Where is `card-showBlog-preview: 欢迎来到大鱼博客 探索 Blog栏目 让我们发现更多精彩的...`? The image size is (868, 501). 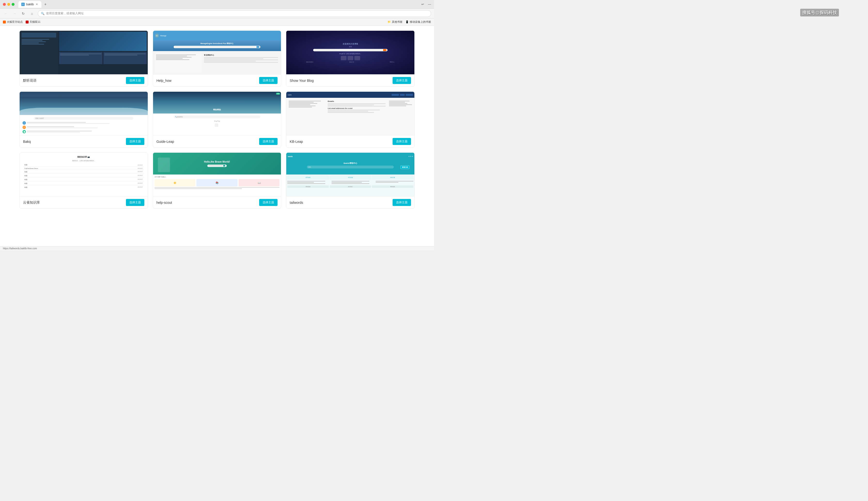
card-showBlog-preview: 欢迎来到大鱼博客 探索 Blog栏目 让我们发现更多精彩的... is located at coordinates (351, 52).